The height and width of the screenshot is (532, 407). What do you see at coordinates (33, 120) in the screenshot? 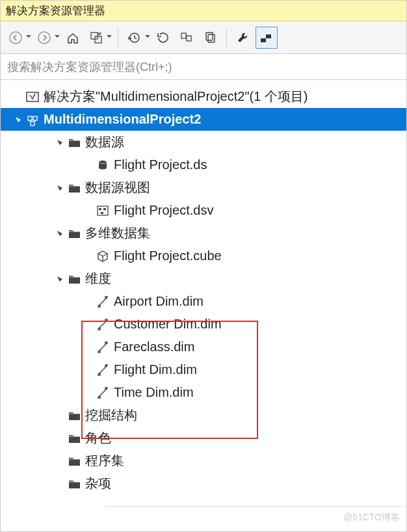
I see `project-icon` at bounding box center [33, 120].